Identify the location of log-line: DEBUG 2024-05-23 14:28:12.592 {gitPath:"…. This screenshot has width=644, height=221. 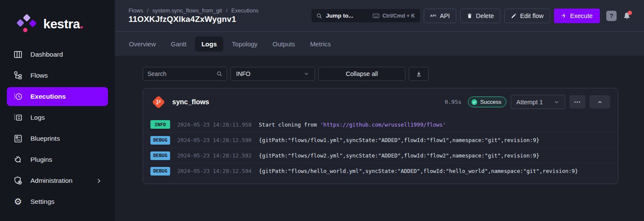
(380, 155).